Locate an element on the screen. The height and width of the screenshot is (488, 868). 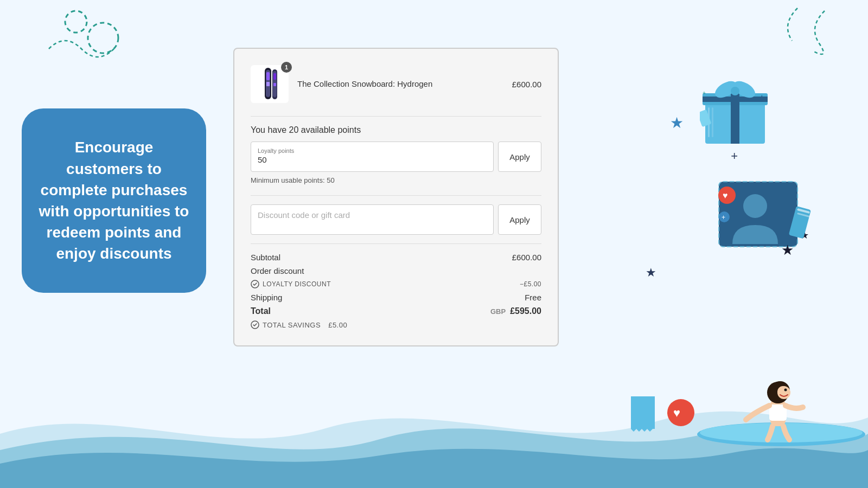
total-savings-row: TOTAL SAVINGS £5.00 is located at coordinates (396, 325).